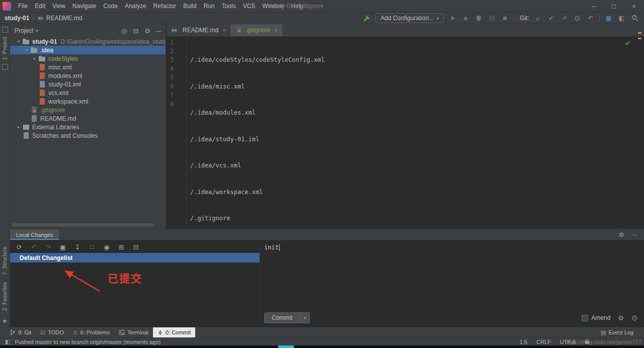 The image size is (644, 348). I want to click on commit-toolwindow-icon, so click(5, 67).